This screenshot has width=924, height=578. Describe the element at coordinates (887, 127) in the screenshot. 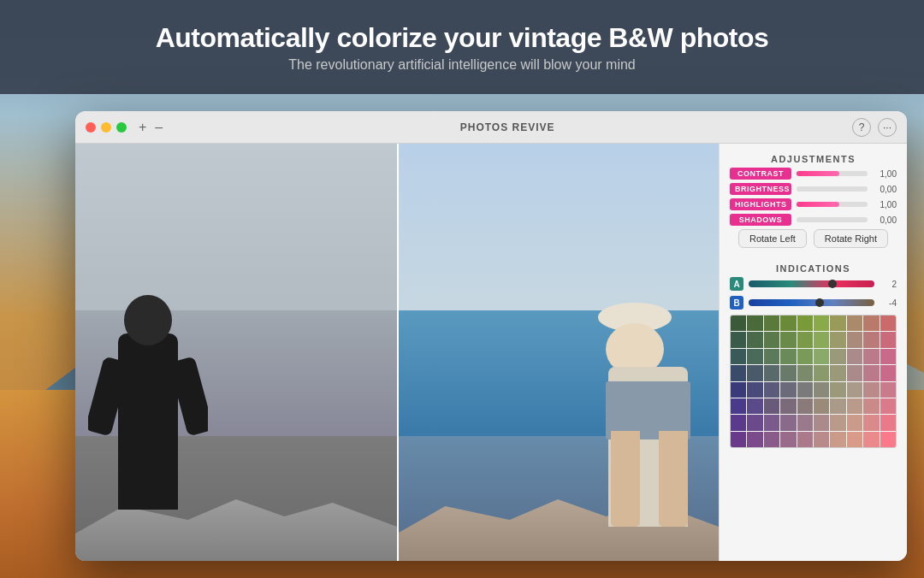

I see `more-options-icon: ···` at that location.